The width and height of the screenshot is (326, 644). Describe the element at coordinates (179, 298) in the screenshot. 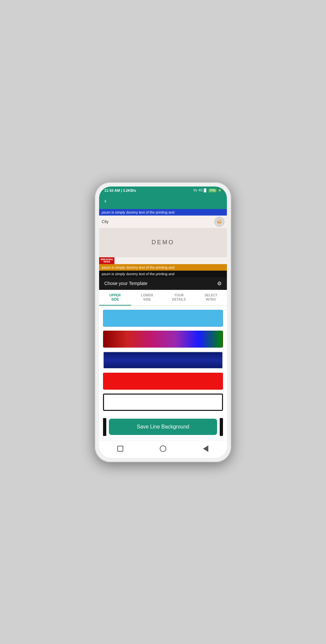

I see `tab-your-details: YOUR DETAILS` at that location.